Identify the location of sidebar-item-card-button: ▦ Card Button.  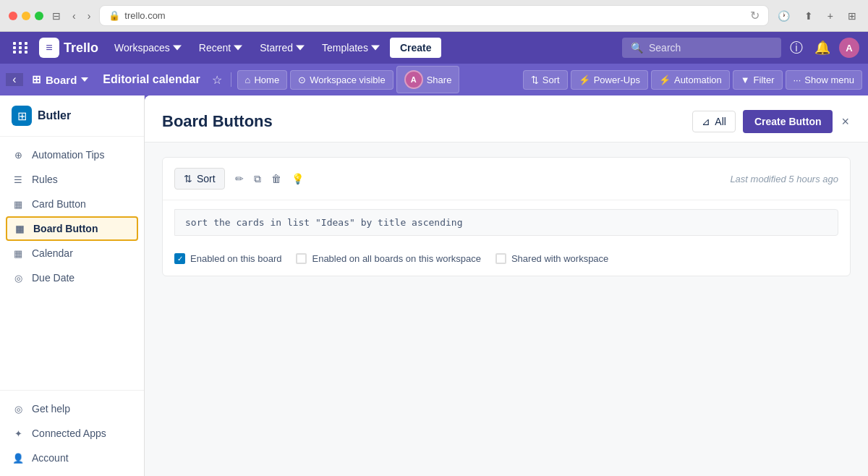
(72, 204).